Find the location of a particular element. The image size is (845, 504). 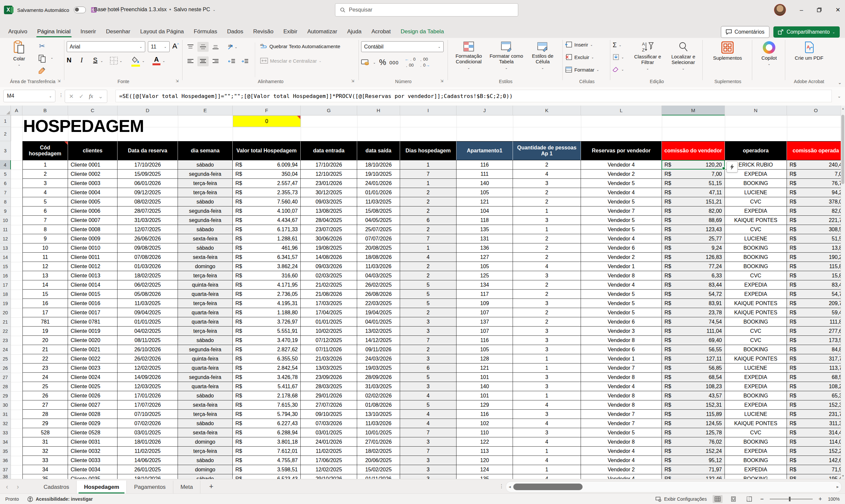

vertical-scroll-thumb is located at coordinates (843, 149).